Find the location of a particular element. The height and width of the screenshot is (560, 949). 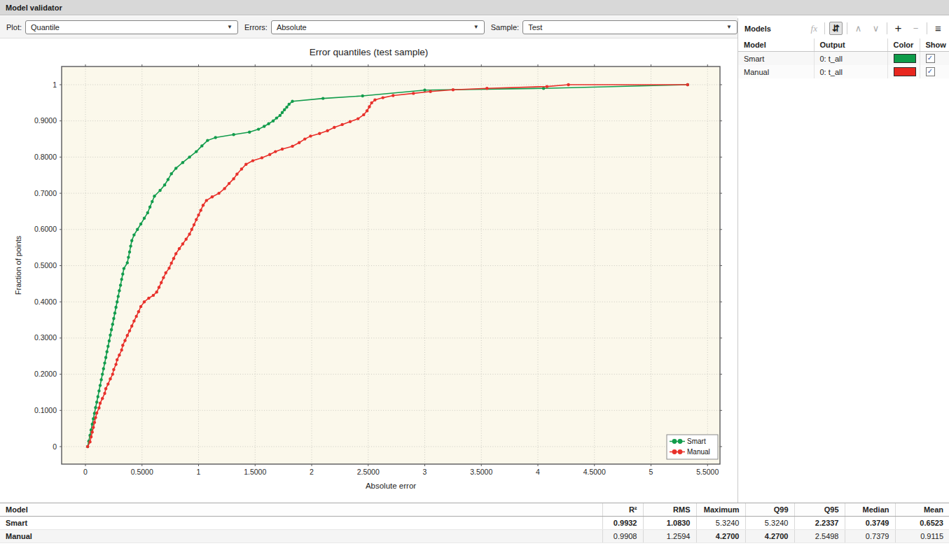

svg-text: 0.7000 is located at coordinates (46, 193).